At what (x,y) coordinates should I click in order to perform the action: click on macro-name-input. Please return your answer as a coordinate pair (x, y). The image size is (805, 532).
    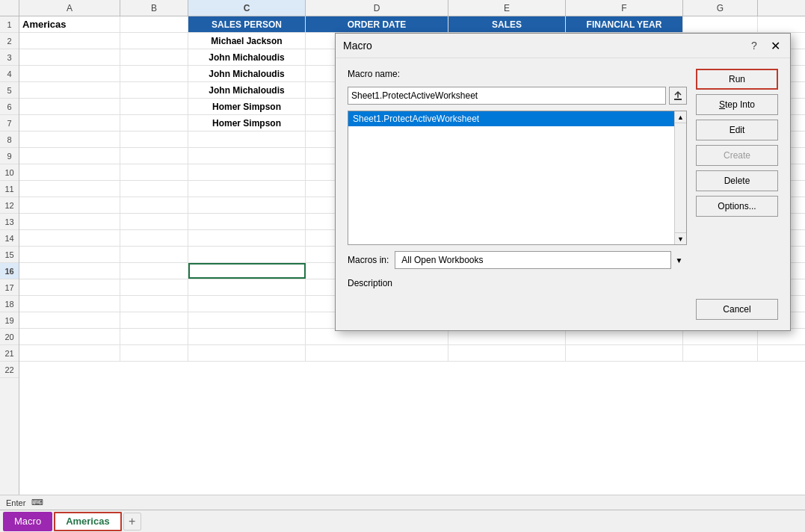
    Looking at the image, I should click on (507, 96).